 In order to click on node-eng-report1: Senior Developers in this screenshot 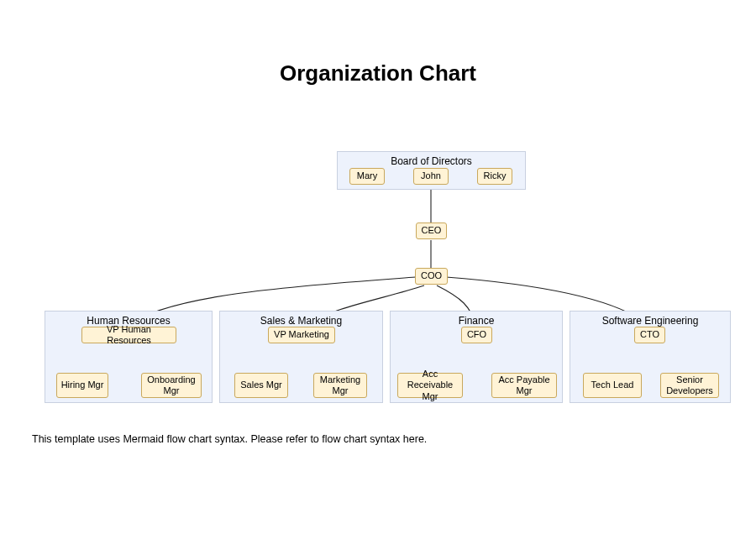, I will do `click(690, 385)`.